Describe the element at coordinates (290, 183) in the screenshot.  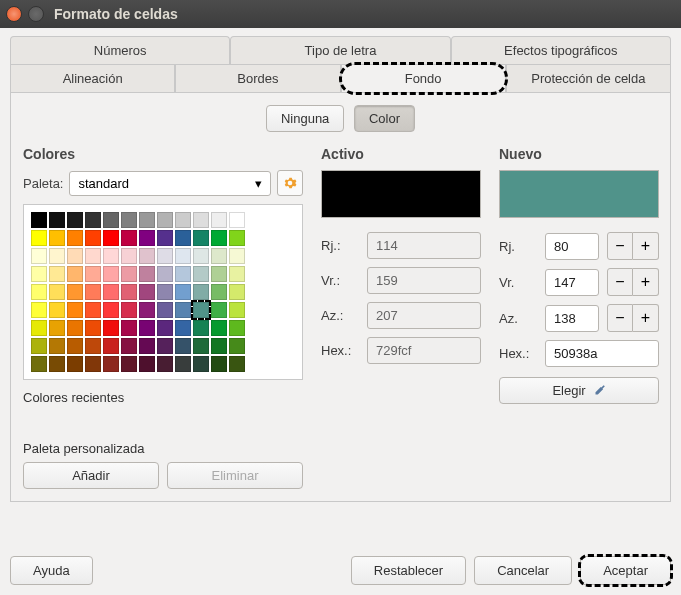
I see `palette-settings-button` at that location.